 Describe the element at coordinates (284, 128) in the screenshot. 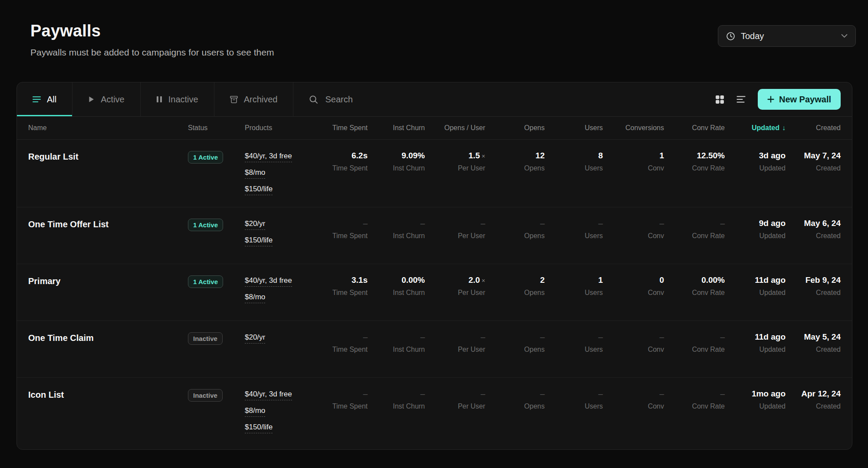

I see `column-header-products: Products` at that location.